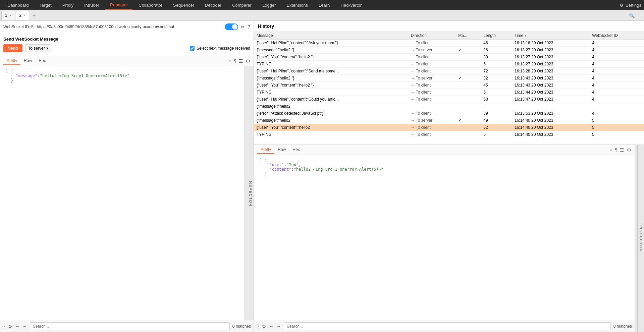 The width and height of the screenshot is (644, 332). What do you see at coordinates (636, 15) in the screenshot?
I see `tabs-right: 🔍 ⋮` at bounding box center [636, 15].